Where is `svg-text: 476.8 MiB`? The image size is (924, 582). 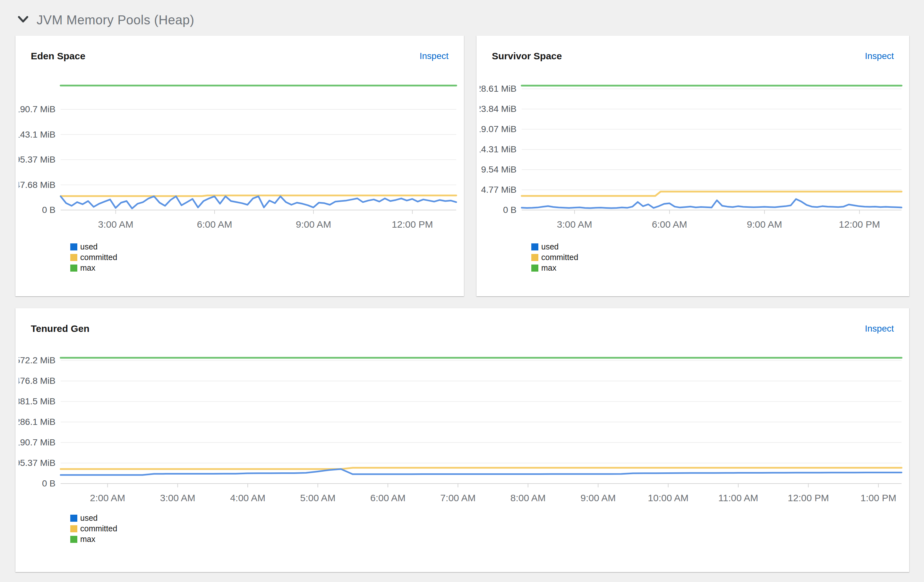 svg-text: 476.8 MiB is located at coordinates (37, 381).